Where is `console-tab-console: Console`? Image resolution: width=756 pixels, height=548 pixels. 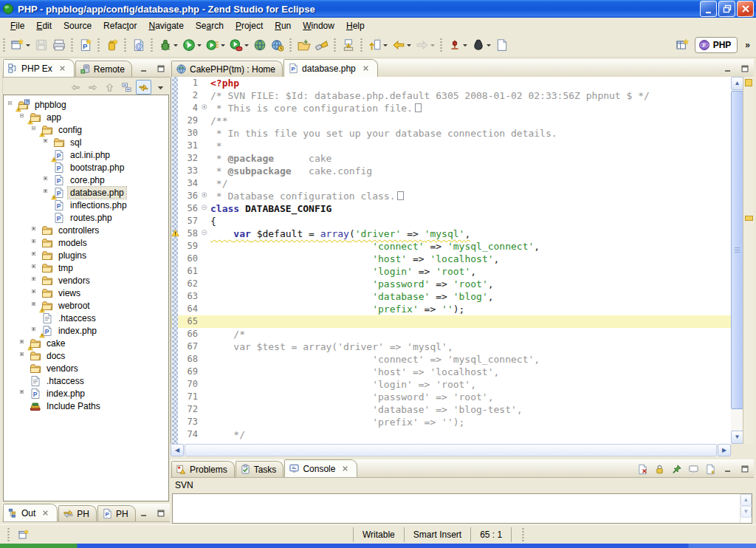 console-tab-console: Console is located at coordinates (320, 468).